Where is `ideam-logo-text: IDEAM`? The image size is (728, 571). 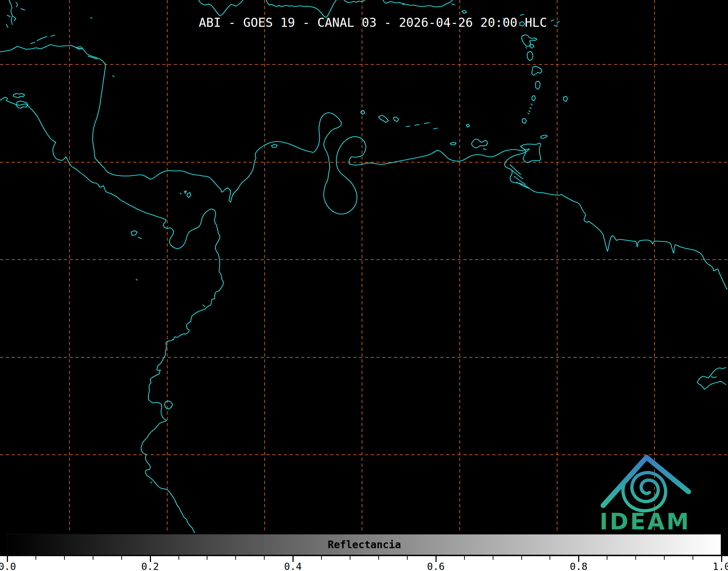 ideam-logo-text: IDEAM is located at coordinates (645, 521).